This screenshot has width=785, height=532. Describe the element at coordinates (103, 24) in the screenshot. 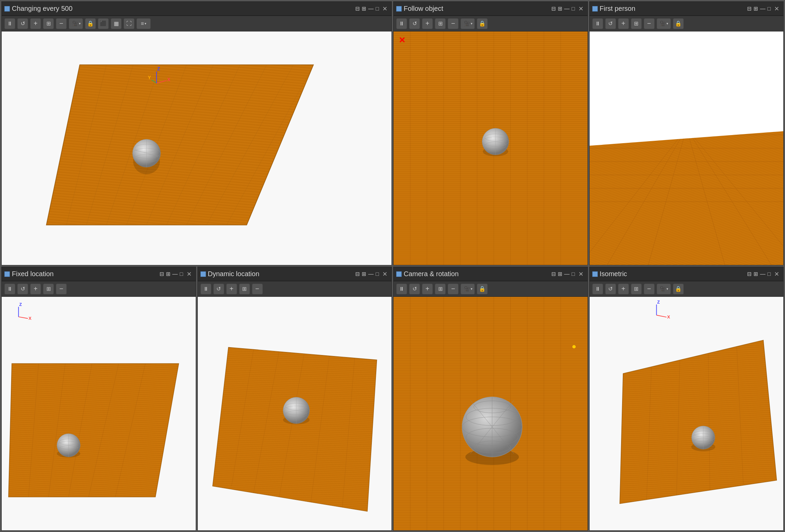

I see `screenshot-button: ⬛` at that location.